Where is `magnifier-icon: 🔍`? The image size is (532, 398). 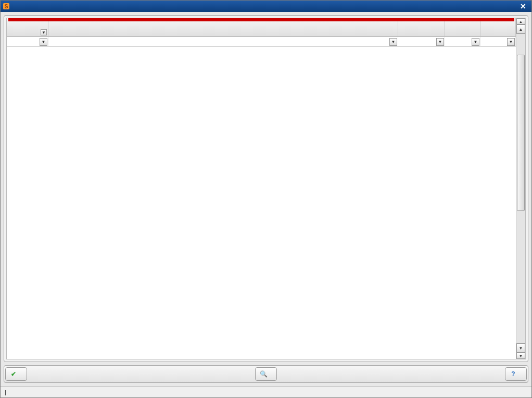
magnifier-icon: 🔍 is located at coordinates (263, 374).